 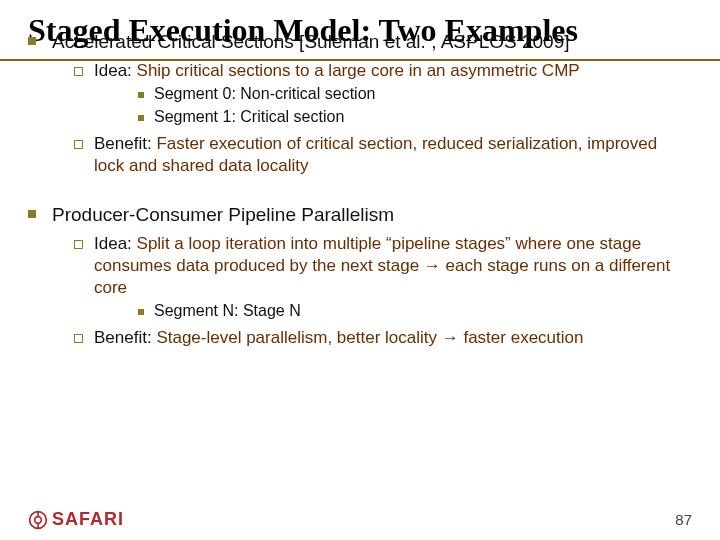 What do you see at coordinates (684, 520) in the screenshot?
I see `page-number: 87` at bounding box center [684, 520].